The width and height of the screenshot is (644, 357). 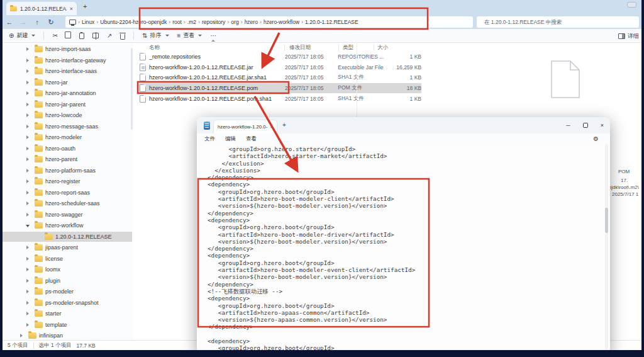 What do you see at coordinates (67, 281) in the screenshot?
I see `sidebar-item-plugin: plugin` at bounding box center [67, 281].